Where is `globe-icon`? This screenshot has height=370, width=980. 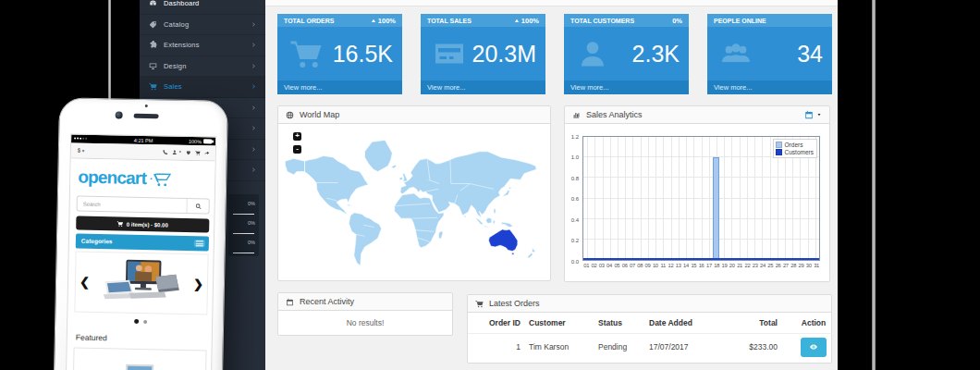
globe-icon is located at coordinates (290, 115).